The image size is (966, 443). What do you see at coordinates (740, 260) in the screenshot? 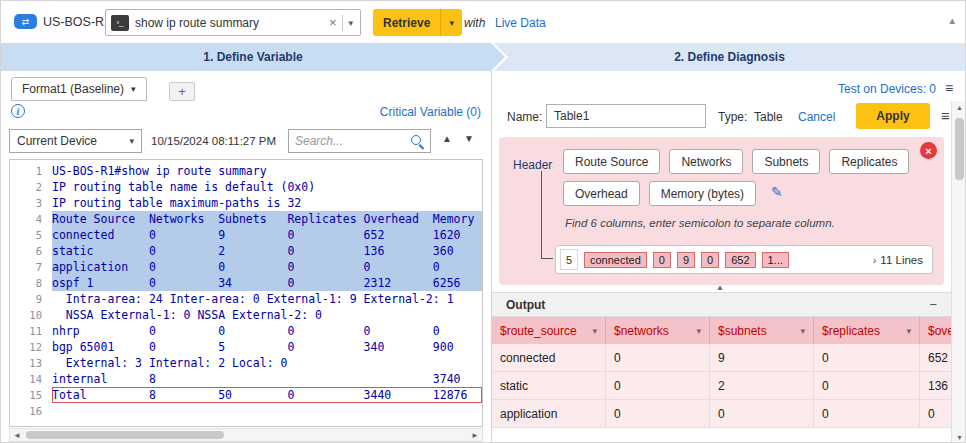
I see `sample-value: 652` at bounding box center [740, 260].